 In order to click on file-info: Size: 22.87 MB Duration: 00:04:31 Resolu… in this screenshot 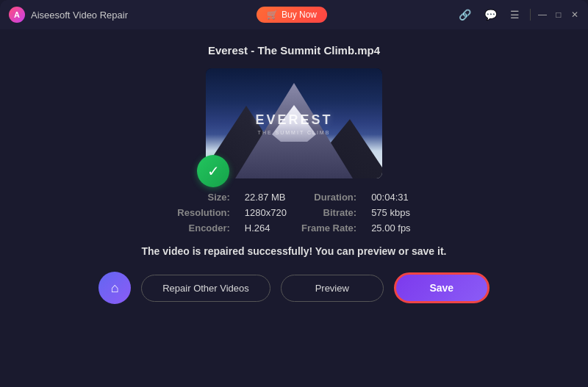, I will do `click(294, 213)`.